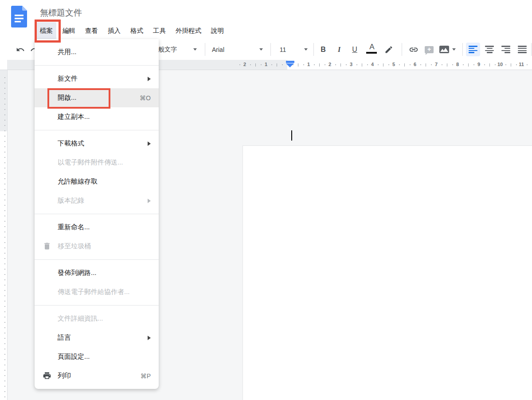 The width and height of the screenshot is (532, 400). I want to click on image-dropdown-arrow-icon, so click(454, 50).